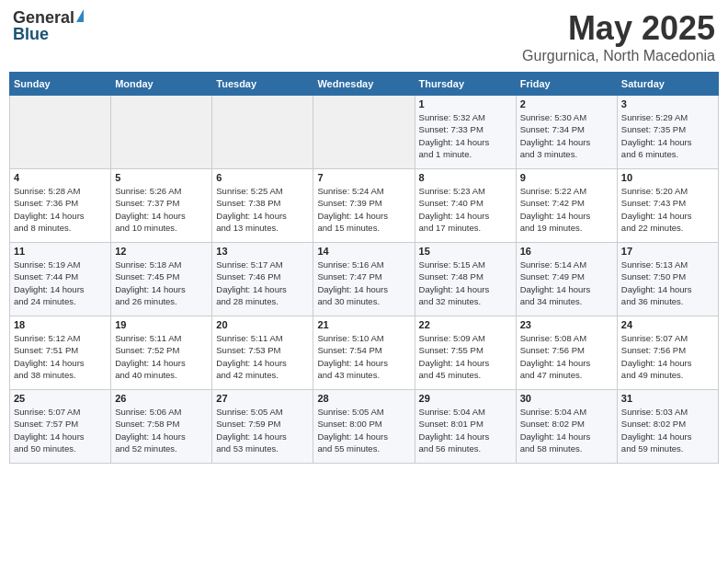 This screenshot has height=563, width=728. What do you see at coordinates (566, 132) in the screenshot?
I see `calendar-cell: 2Sunrise: 5:30 AM Sunset: 7:34 PM Daylig…` at bounding box center [566, 132].